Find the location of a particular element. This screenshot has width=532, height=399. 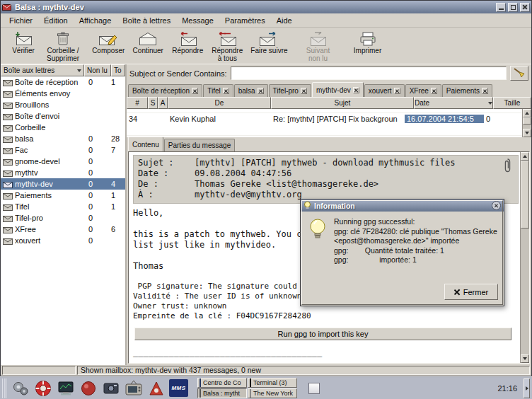

menu-fichier: Fichier is located at coordinates (21, 21).